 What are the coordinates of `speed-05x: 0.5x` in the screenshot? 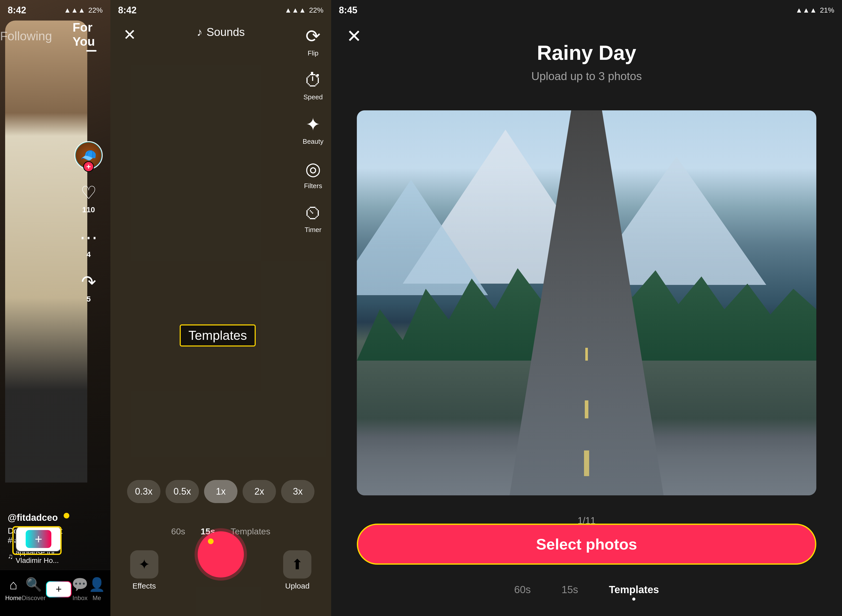 It's located at (182, 491).